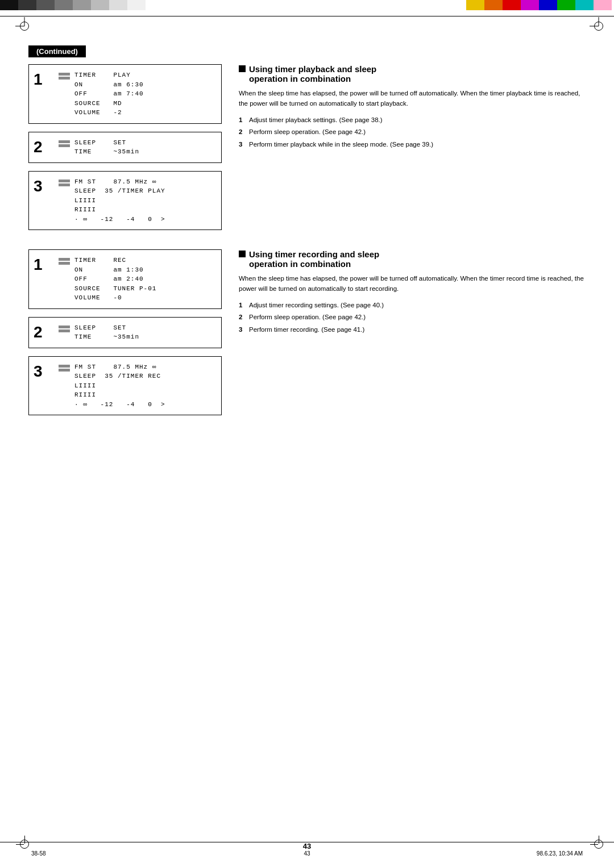  I want to click on section1-description: When the sleep time has elapsed, the pow…, so click(412, 99).